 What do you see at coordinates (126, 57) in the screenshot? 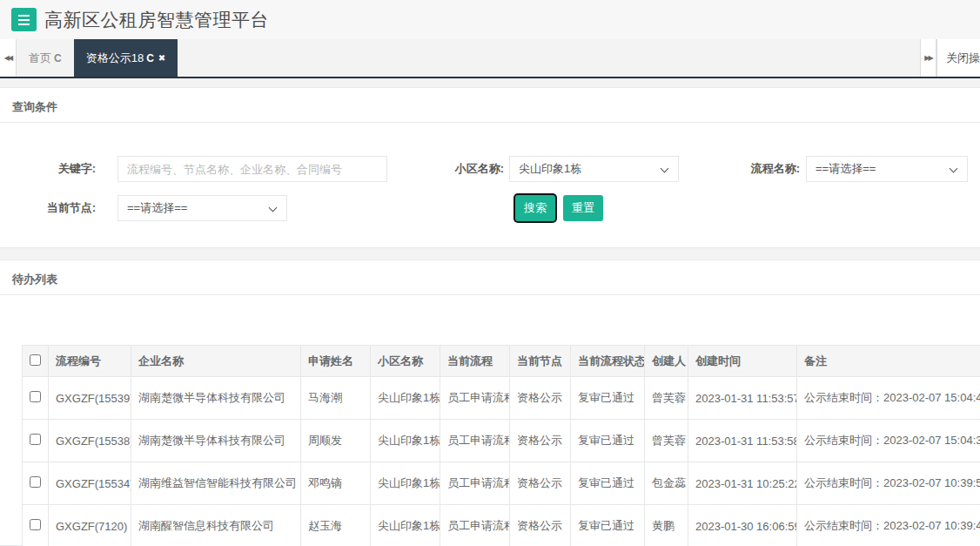
I see `tab-qualification-publicity: 资格公示18C✖` at bounding box center [126, 57].